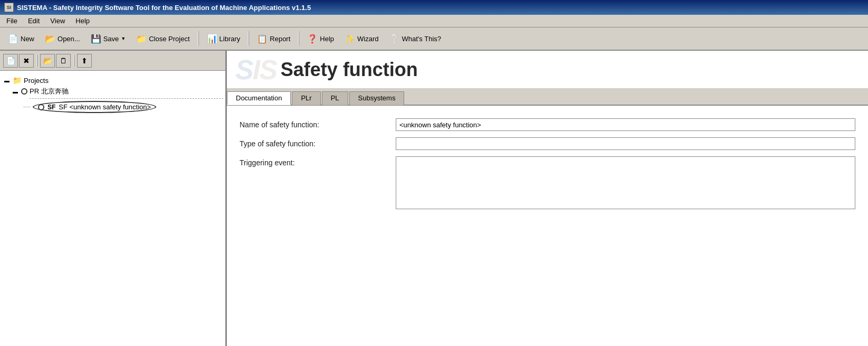 The image size is (868, 346). I want to click on label-type-of-sf: Type of safety function:, so click(313, 143).